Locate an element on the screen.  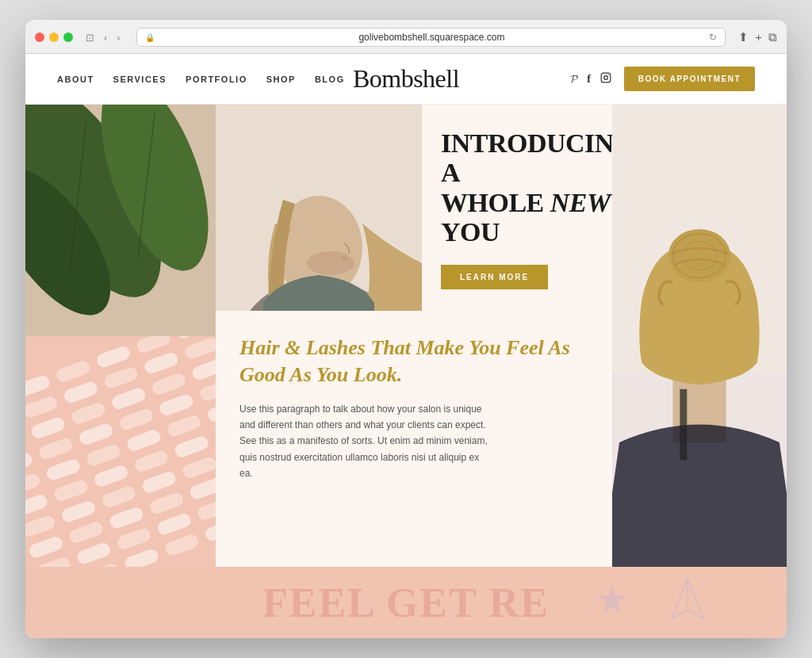
nav-right: 𝓟 f BOOK APPOINTMENT is located at coordinates (663, 79).